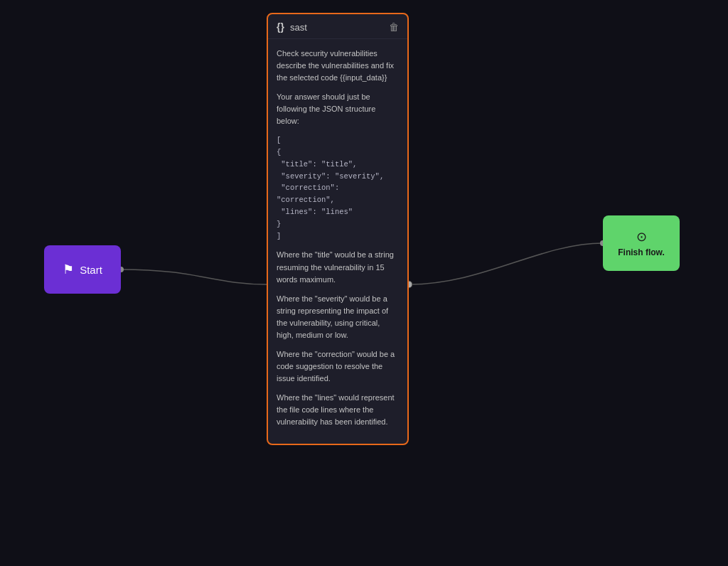 This screenshot has height=566, width=728. Describe the element at coordinates (641, 243) in the screenshot. I see `finish-node: ⊙ Finish flow.` at that location.